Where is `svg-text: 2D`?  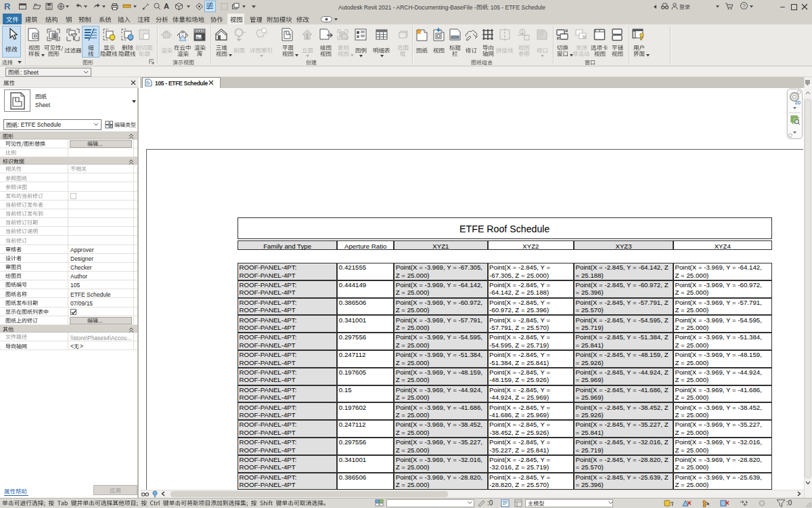 svg-text: 2D is located at coordinates (798, 103).